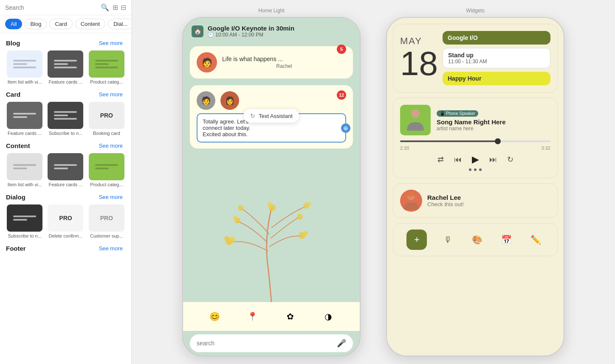  Describe the element at coordinates (16, 249) in the screenshot. I see `footer-section-title: Footer` at that location.